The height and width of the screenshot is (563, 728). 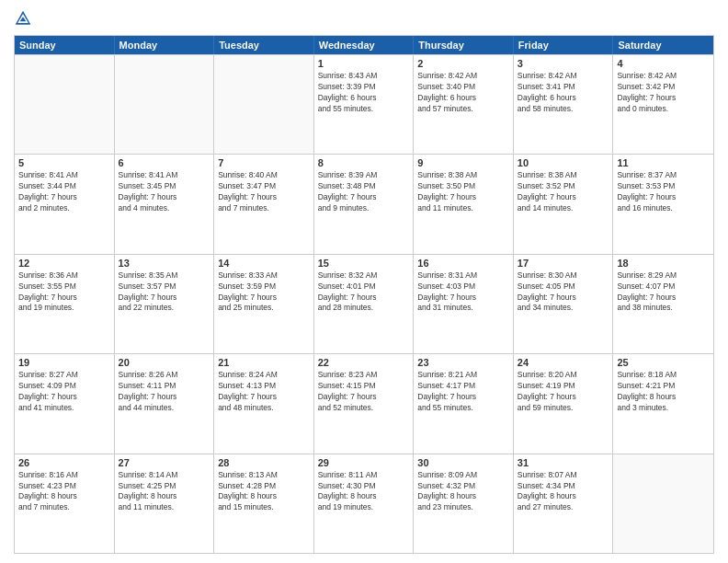 What do you see at coordinates (64, 263) in the screenshot?
I see `day-number: 12` at bounding box center [64, 263].